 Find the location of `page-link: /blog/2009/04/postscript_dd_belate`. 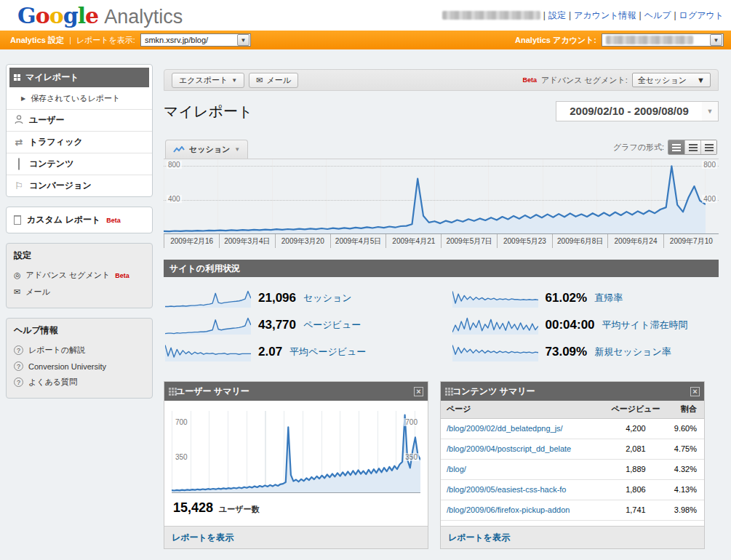

page-link: /blog/2009/04/postscript_dd_belate is located at coordinates (509, 449).